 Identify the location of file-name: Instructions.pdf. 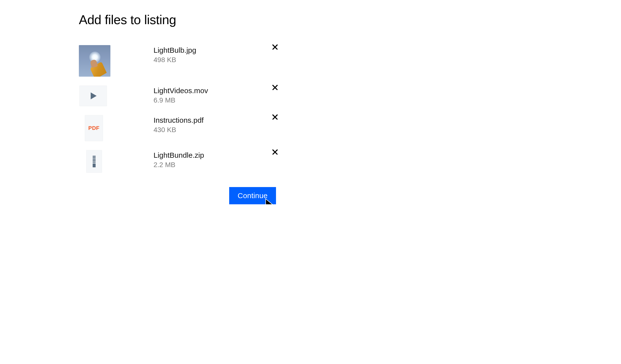
(210, 120).